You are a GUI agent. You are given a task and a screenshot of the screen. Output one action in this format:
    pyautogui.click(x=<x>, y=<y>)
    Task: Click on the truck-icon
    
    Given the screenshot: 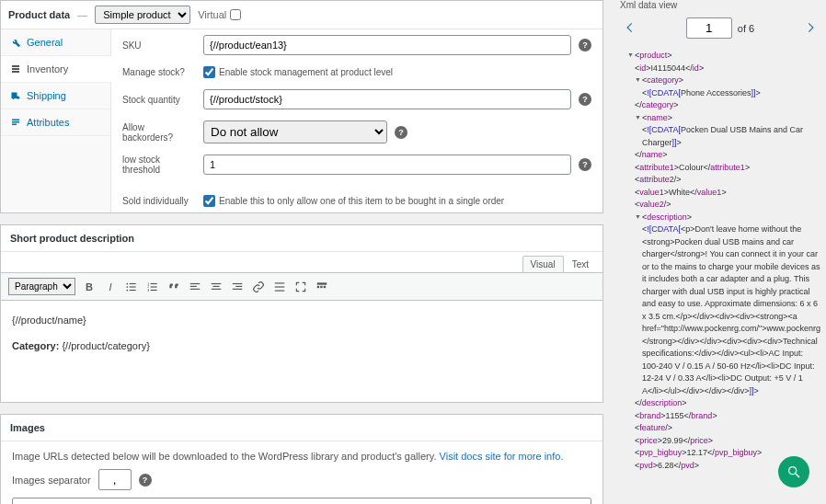 What is the action you would take?
    pyautogui.click(x=16, y=96)
    